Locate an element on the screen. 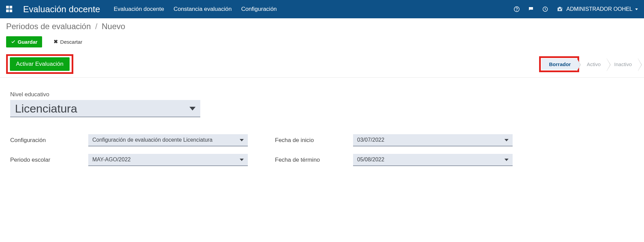  fecha-termino-field: 05/08/2022 is located at coordinates (433, 160).